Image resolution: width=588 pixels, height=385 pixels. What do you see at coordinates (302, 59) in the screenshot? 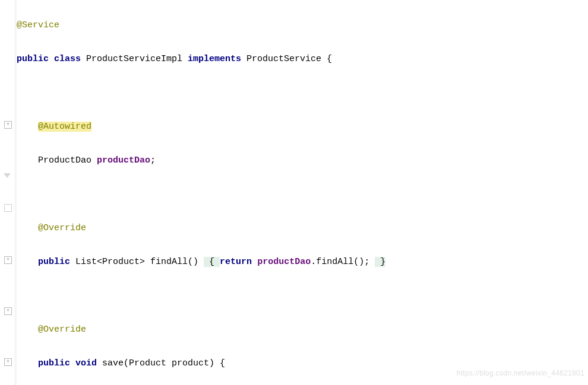
I see `code-line: public class ProductServiceImpl implemen…` at bounding box center [302, 59].